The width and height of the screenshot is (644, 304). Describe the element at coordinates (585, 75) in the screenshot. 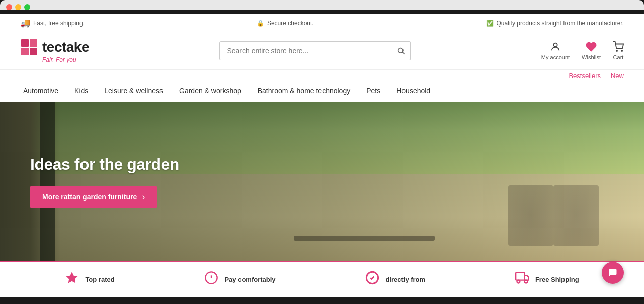

I see `nav-bestsellers: Bestsellers` at that location.